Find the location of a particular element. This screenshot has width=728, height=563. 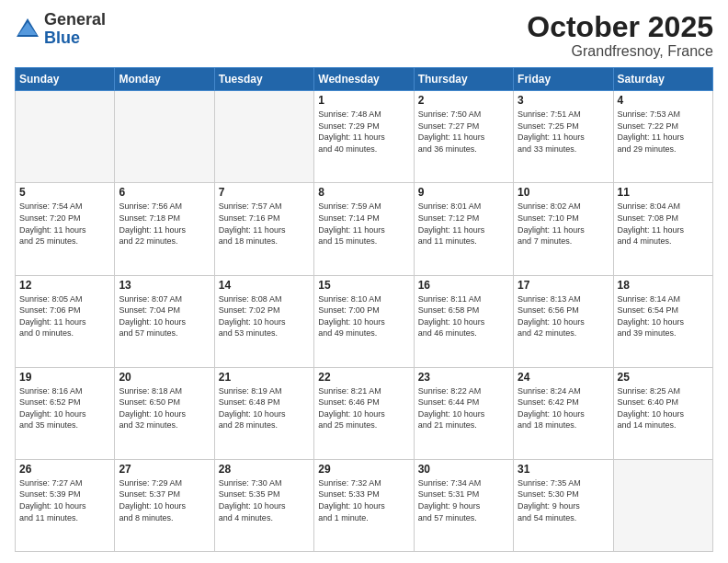

calendar-cell: 11Sunrise: 8:04 AM Sunset: 7:08 PM Dayli… is located at coordinates (663, 229).